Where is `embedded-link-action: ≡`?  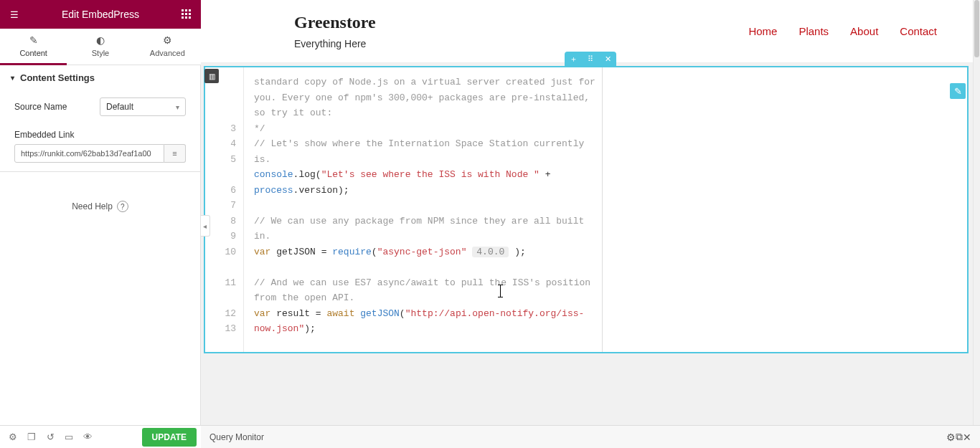
embedded-link-action: ≡ is located at coordinates (175, 153).